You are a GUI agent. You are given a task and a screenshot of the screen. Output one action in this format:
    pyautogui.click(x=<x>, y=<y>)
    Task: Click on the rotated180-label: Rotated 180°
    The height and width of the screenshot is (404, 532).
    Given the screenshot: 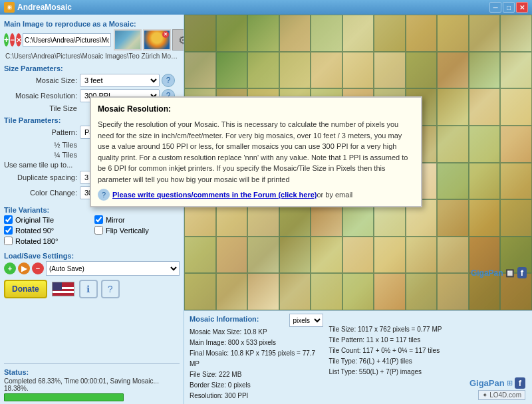 What is the action you would take?
    pyautogui.click(x=37, y=241)
    